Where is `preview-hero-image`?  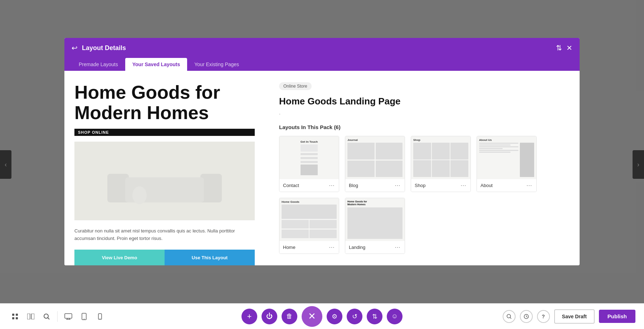
preview-hero-image is located at coordinates (165, 181).